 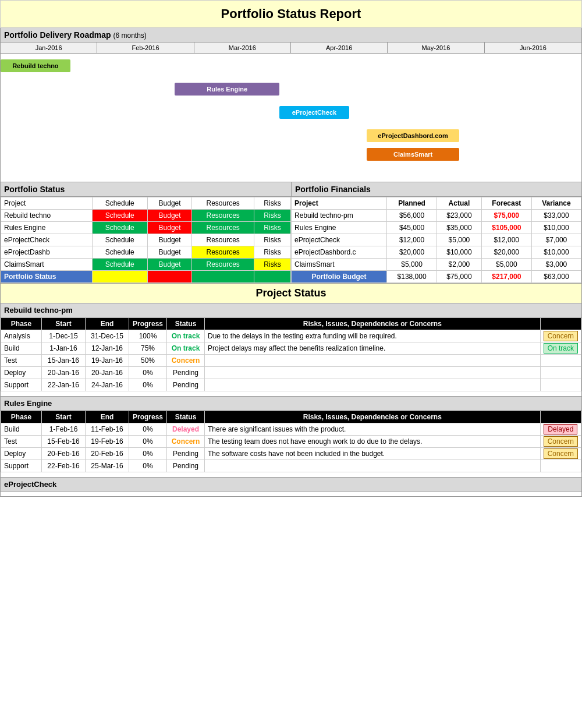 What do you see at coordinates (339, 48) in the screenshot?
I see `roadmap-month: Apr-2016` at bounding box center [339, 48].